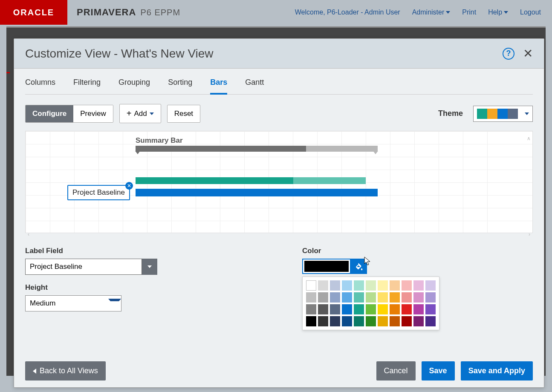 Image resolution: width=552 pixels, height=392 pixels. Describe the element at coordinates (371, 266) in the screenshot. I see `color-current-wrap` at that location.